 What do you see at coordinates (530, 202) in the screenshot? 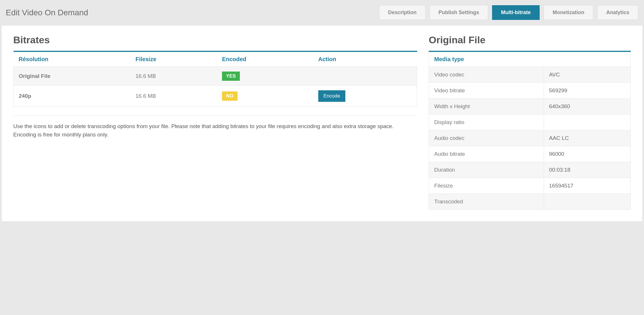
I see `table-row: Transcoded` at bounding box center [530, 202].